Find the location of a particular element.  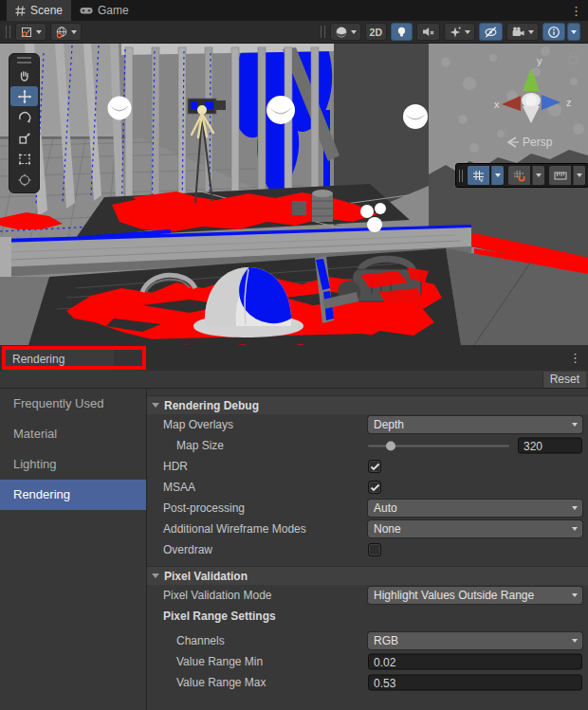

debugger-menu-button: ⋮ is located at coordinates (575, 358).